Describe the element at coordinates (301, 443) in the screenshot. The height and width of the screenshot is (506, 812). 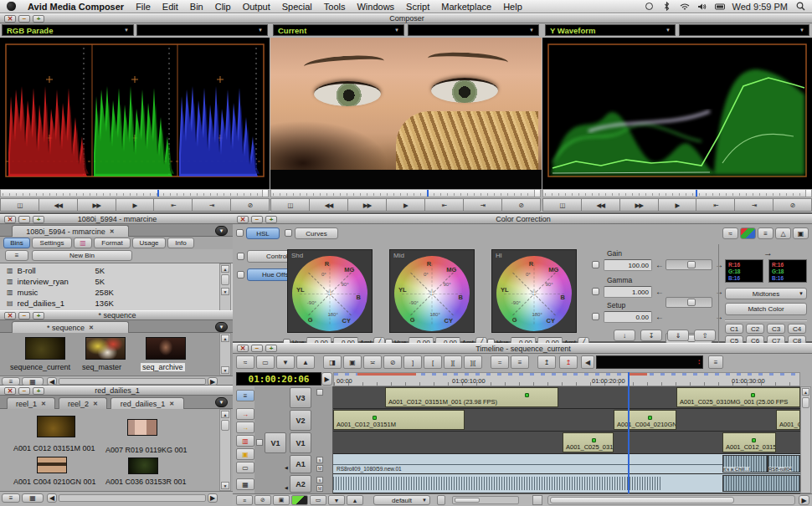
I see `record-track-v1: V1` at that location.